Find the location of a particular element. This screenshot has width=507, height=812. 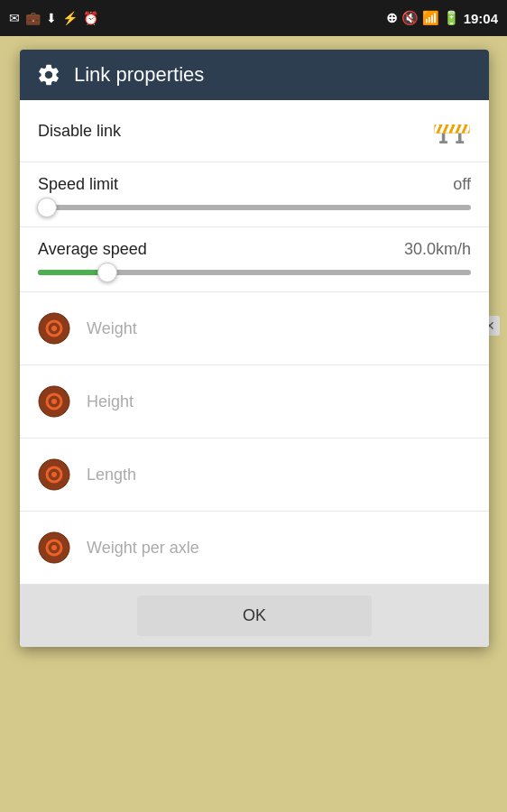

disable-link-row: Disable link is located at coordinates (254, 132).